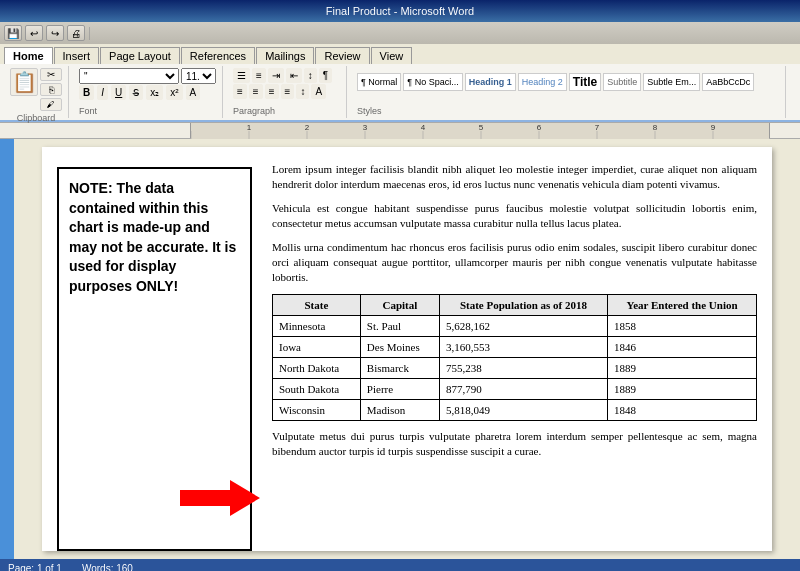 The height and width of the screenshot is (571, 800). Describe the element at coordinates (280, 92) in the screenshot. I see `para-row2: ≡ ≡ ≡ ≡ ↕ A` at that location.